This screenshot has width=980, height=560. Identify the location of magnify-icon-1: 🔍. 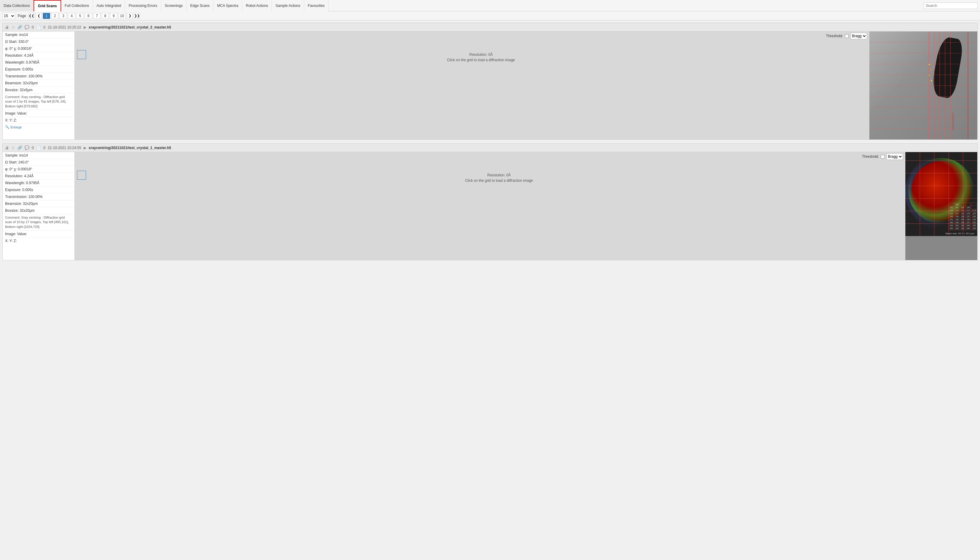
(7, 127).